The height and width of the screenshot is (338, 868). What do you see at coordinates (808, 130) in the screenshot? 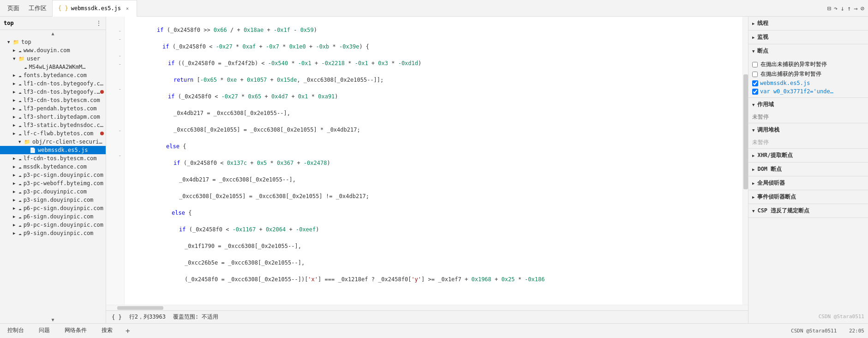
I see `section-callstack-header: ▼ 调用堆栈` at bounding box center [808, 130].